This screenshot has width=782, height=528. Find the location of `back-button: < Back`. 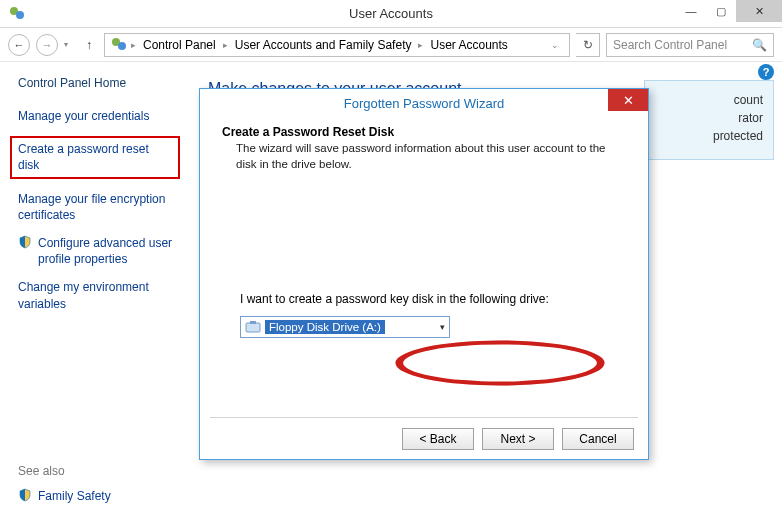

back-button: < Back is located at coordinates (438, 439).